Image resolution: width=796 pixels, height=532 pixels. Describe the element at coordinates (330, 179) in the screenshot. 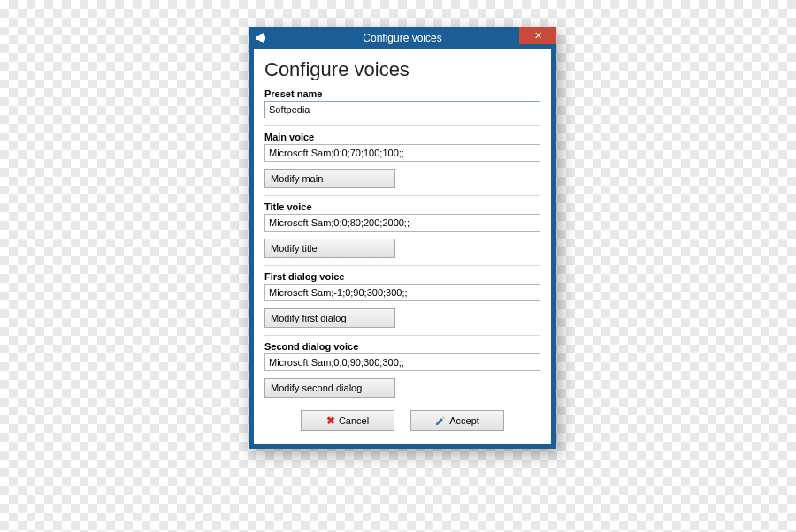

I see `modify-main-button: Modify main` at that location.